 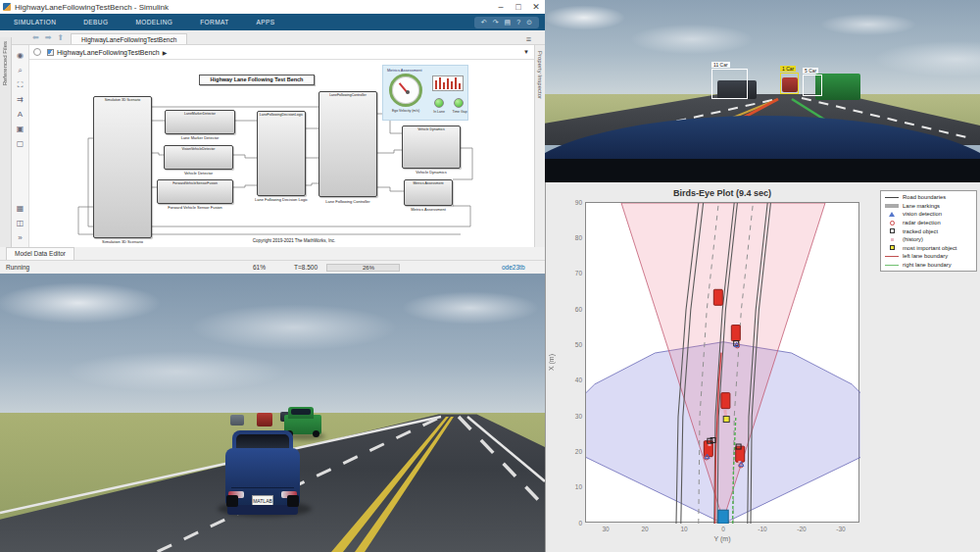 What do you see at coordinates (725, 412) in the screenshot?
I see `history-point` at bounding box center [725, 412].